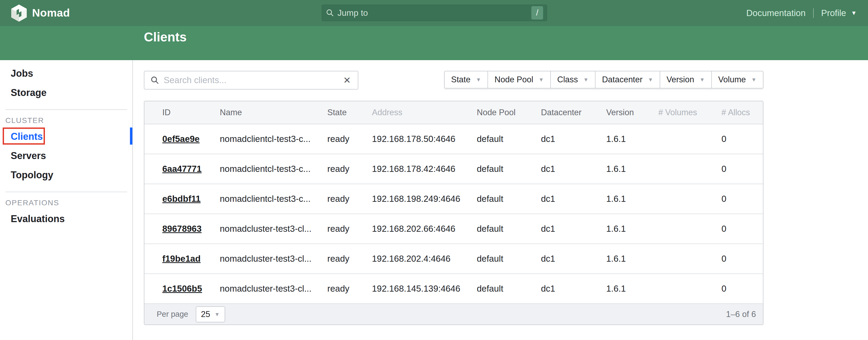  What do you see at coordinates (454, 139) in the screenshot?
I see `table-row: 0ef5ae9e nomadclientcl-test3-c... ready …` at bounding box center [454, 139].